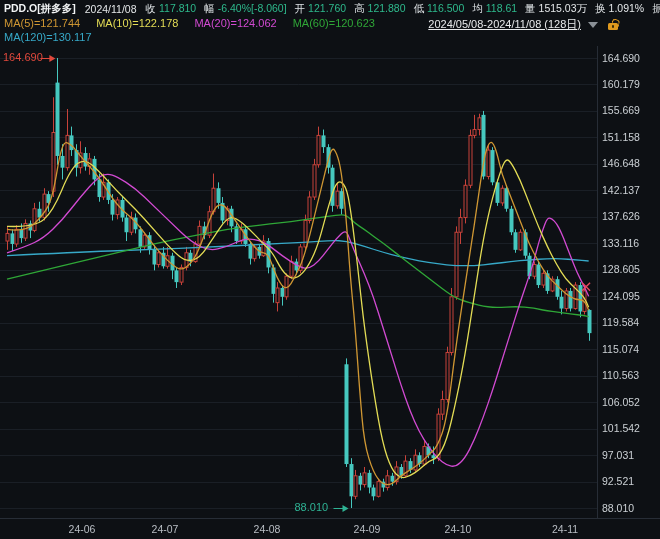  What do you see at coordinates (620, 243) in the screenshot?
I see `price-tick-label: 133.116` at bounding box center [620, 243].